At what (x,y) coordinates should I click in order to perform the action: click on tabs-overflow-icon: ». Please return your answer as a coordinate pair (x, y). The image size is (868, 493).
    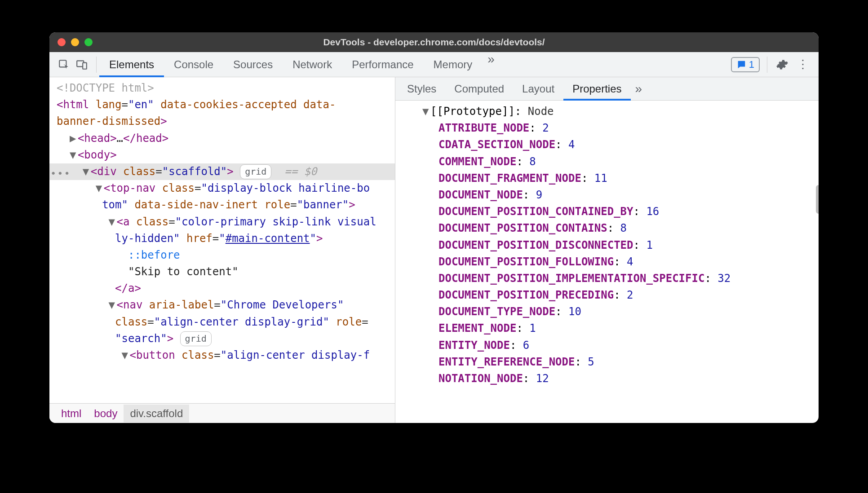
    Looking at the image, I should click on (491, 65).